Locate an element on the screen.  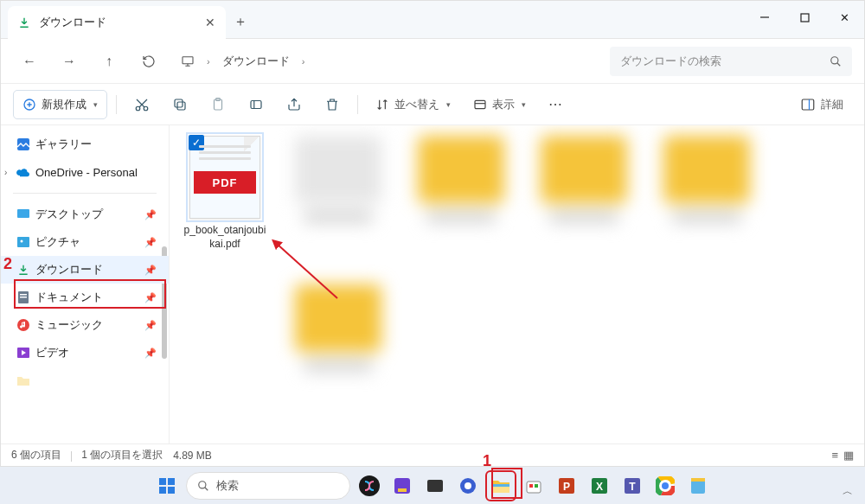
forward-button: → is located at coordinates (69, 61).